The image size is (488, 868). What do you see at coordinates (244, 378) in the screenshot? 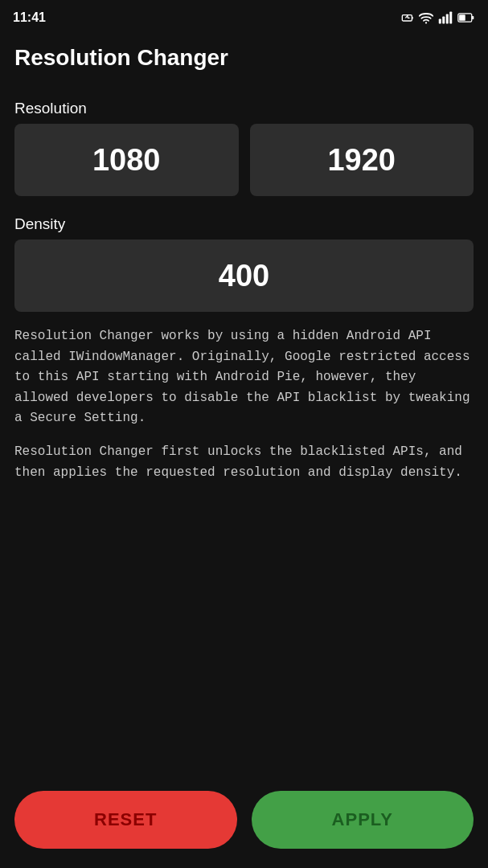
I see `description-paragraph-1: Resolution Changer works by using a hidd…` at bounding box center [244, 378].